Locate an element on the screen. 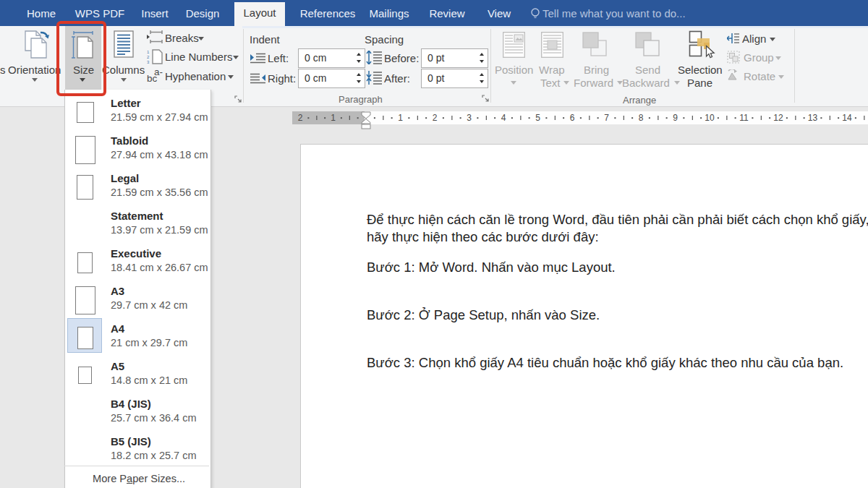 This screenshot has width=868, height=488. svg-text: 6 is located at coordinates (573, 118).